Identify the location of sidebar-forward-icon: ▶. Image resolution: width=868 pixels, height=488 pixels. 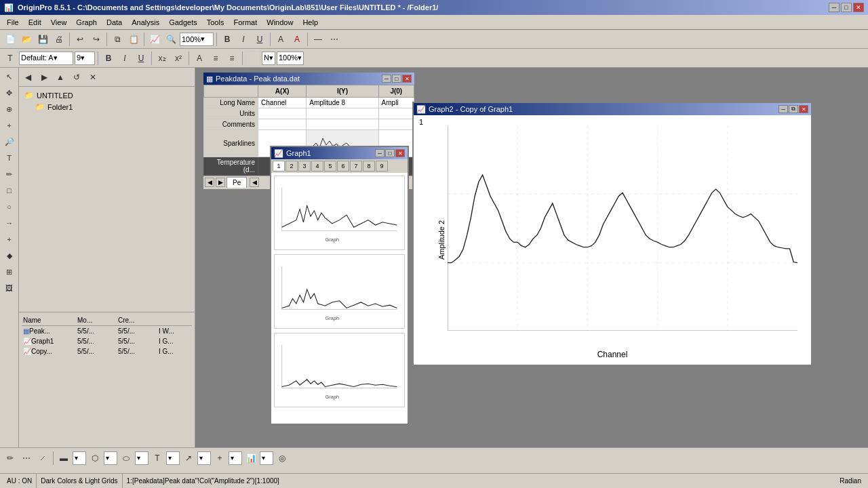
(44, 77).